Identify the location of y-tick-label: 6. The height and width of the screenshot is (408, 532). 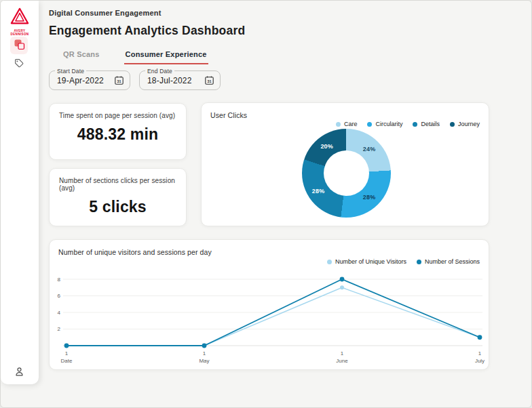
(60, 295).